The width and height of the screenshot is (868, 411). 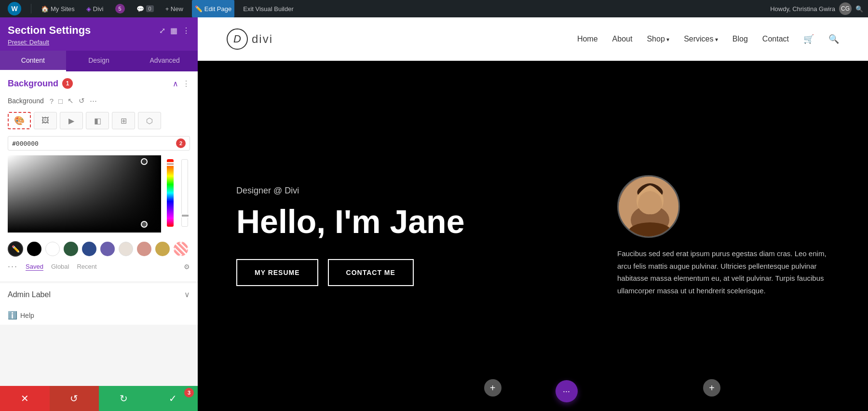 I want to click on nav-home: Home, so click(x=587, y=39).